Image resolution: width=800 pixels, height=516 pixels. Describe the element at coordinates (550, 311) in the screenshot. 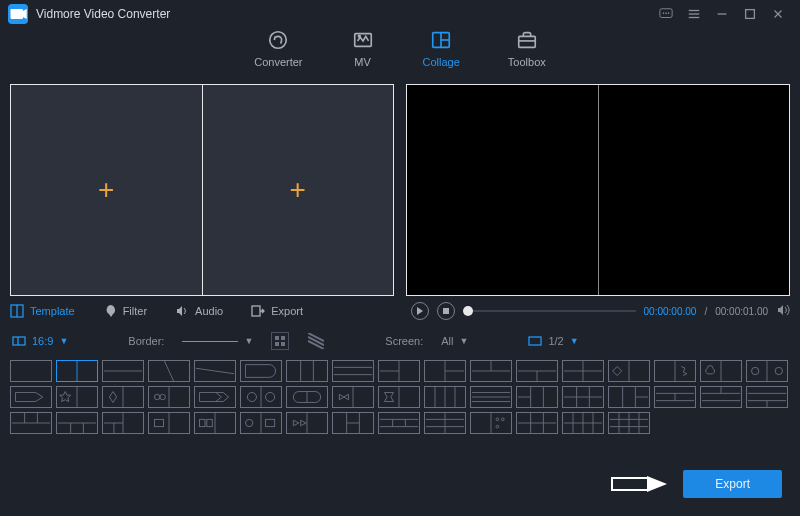

I see `scrubber` at that location.